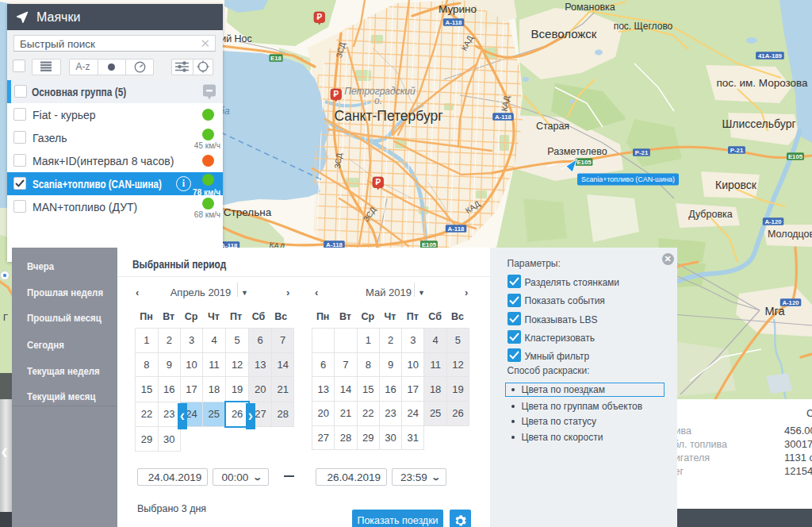  I want to click on svg-text: ий Нос, so click(236, 39).